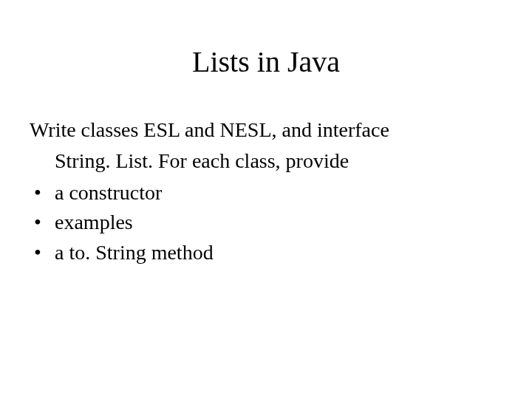 The height and width of the screenshot is (399, 532). I want to click on list-item: examples, so click(266, 223).